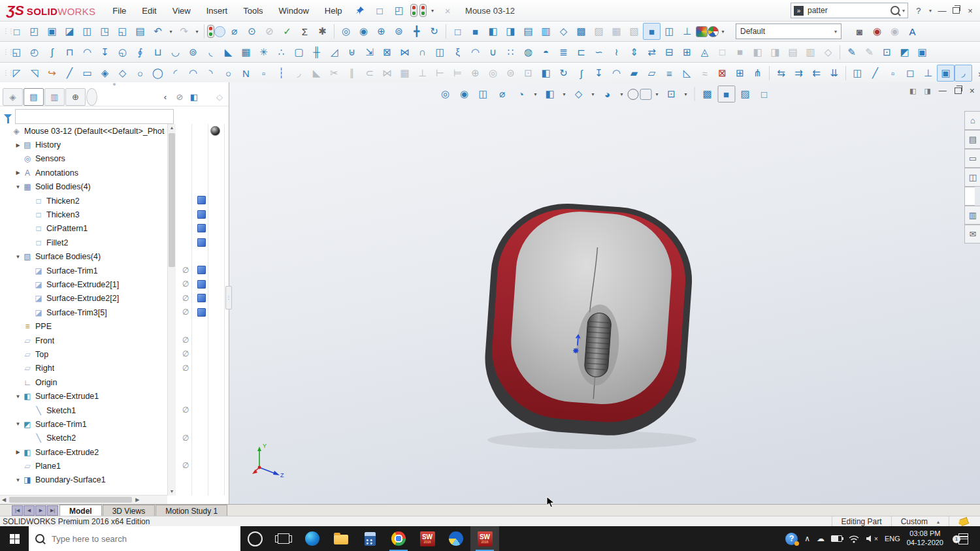 This screenshot has width=980, height=551. I want to click on display-style-dropdown: ▾, so click(564, 94).